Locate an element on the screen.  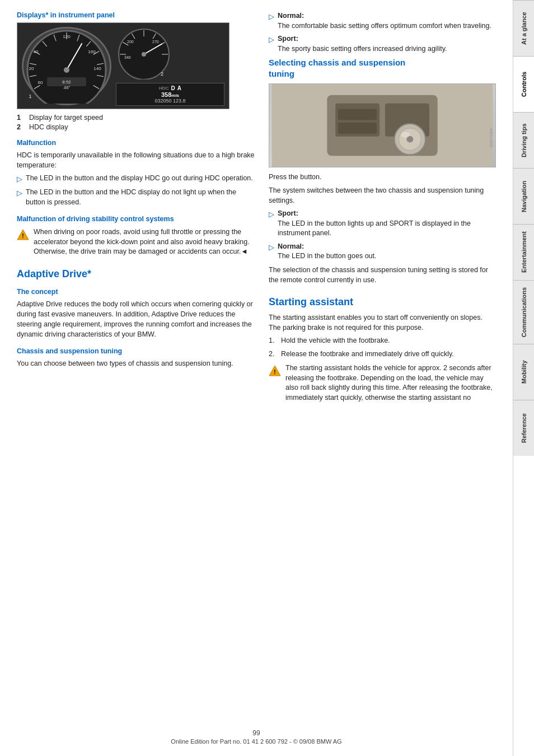
svg-text: 140 is located at coordinates (97, 68).